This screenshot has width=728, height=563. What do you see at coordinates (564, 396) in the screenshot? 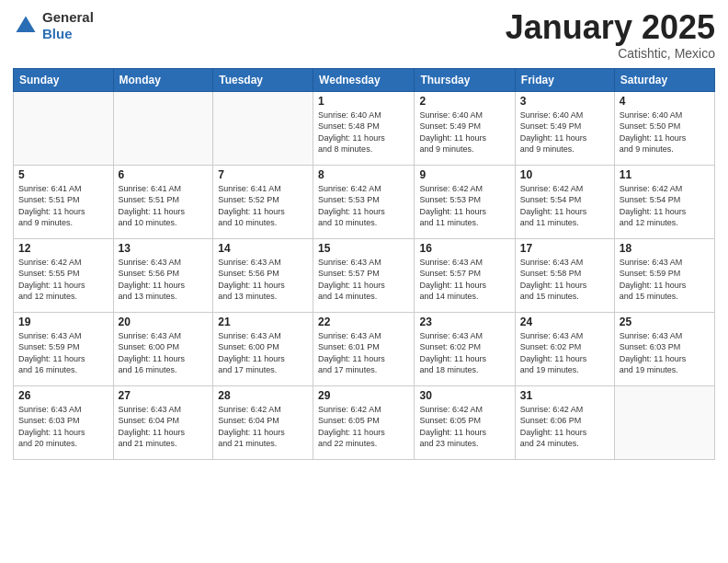
I see `day-number: 31` at bounding box center [564, 396].